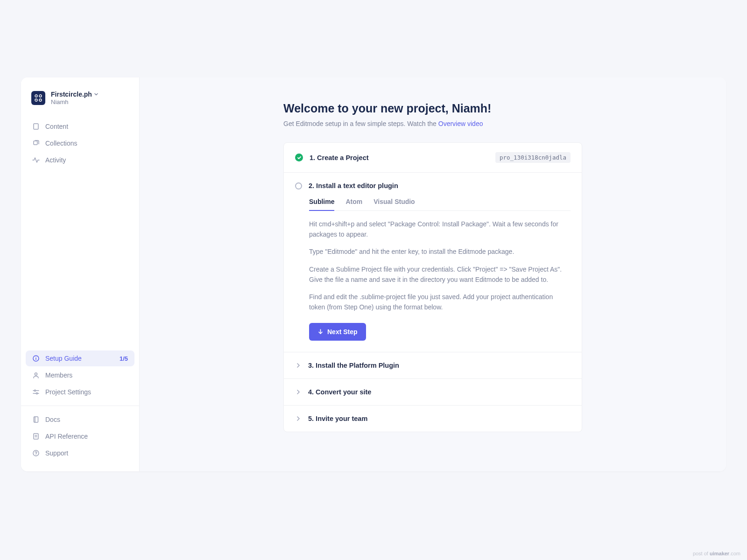 The width and height of the screenshot is (747, 560). I want to click on sidebar-item-api-reference: API Reference, so click(80, 436).